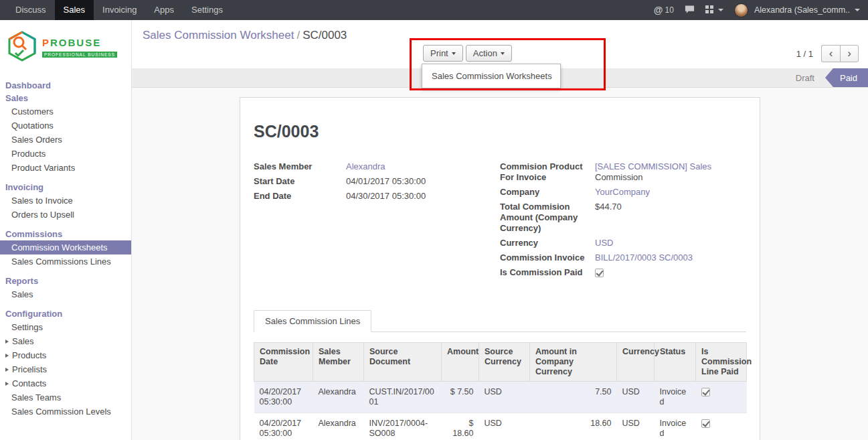 The image size is (868, 440). Describe the element at coordinates (715, 11) in the screenshot. I see `activities-button` at that location.